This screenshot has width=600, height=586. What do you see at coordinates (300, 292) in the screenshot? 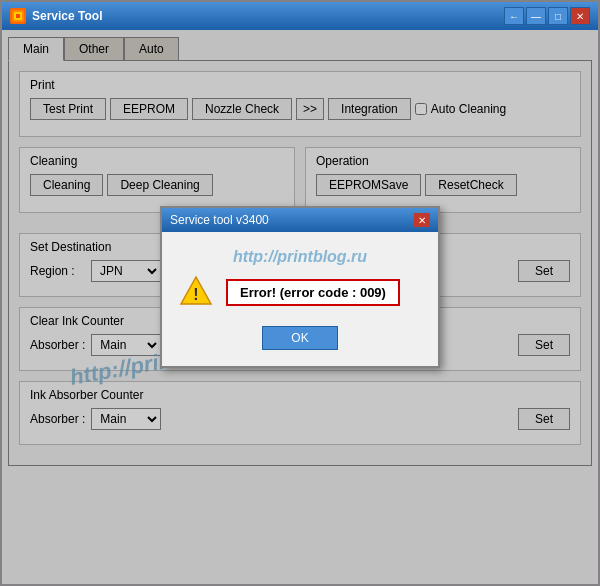
I see `modal-body: ! Error! (error code : 009)` at bounding box center [300, 292].